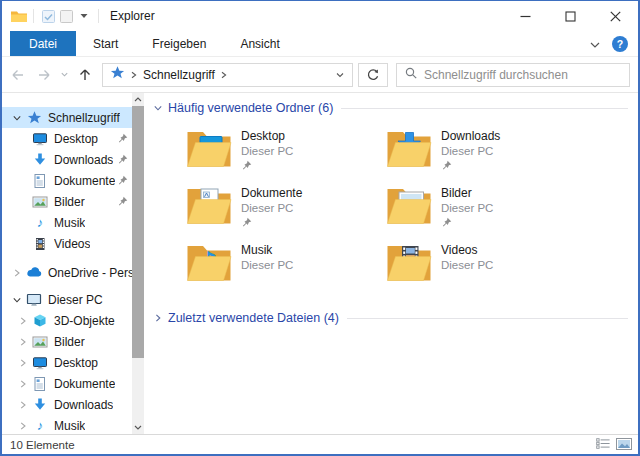  I want to click on breadcrumb-location: Schnellzugriff, so click(179, 75).